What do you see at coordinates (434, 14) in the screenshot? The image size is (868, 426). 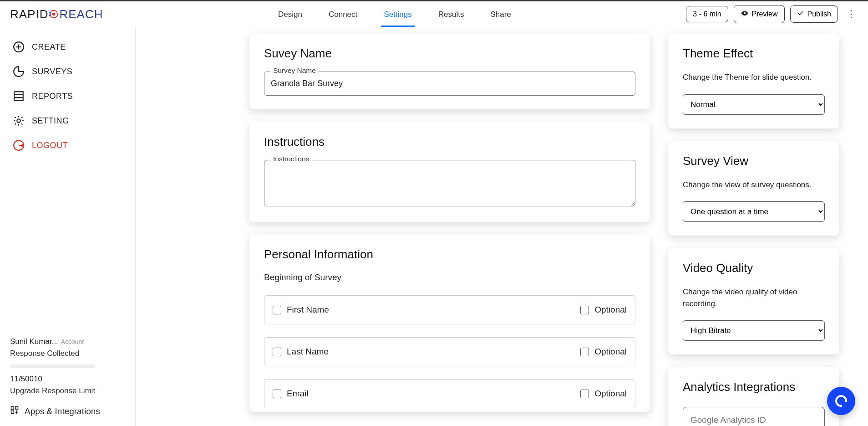 I see `topbar: RAPID REACH Design Connect Settings Resu…` at bounding box center [434, 14].